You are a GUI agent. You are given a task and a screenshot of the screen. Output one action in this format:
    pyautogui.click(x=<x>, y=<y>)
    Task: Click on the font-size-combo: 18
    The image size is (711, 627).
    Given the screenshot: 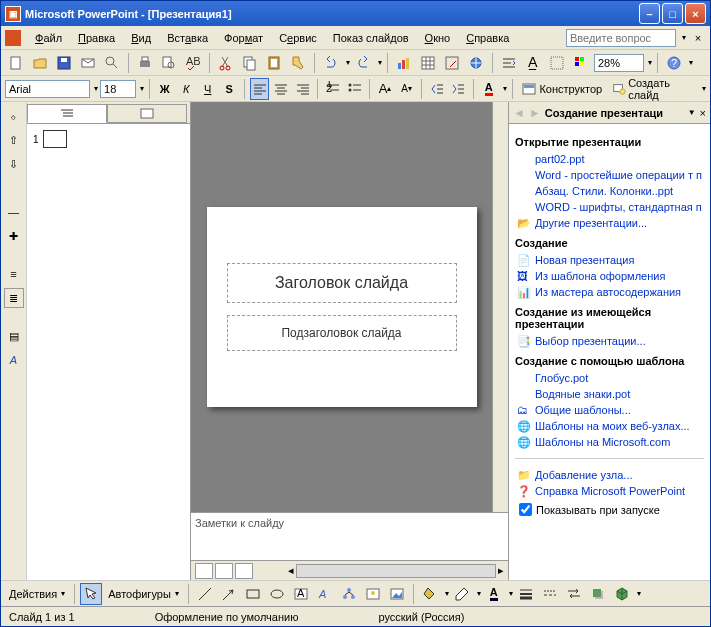 What is the action you would take?
    pyautogui.click(x=118, y=89)
    